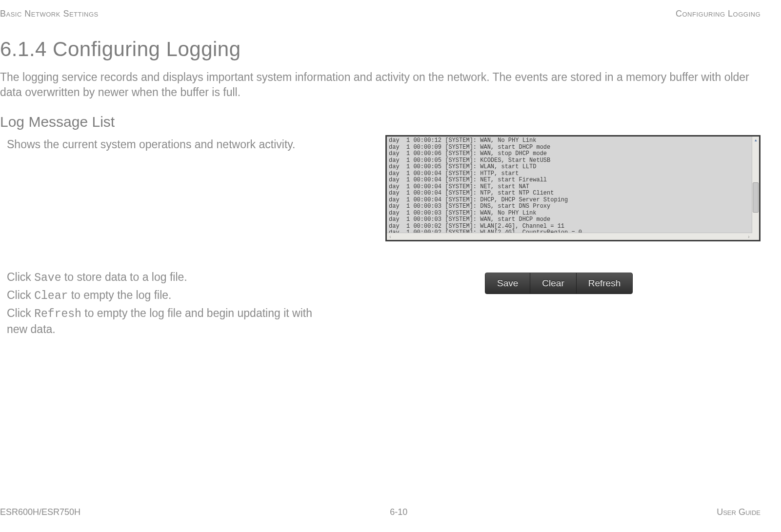  I want to click on save-button: Save, so click(508, 283).